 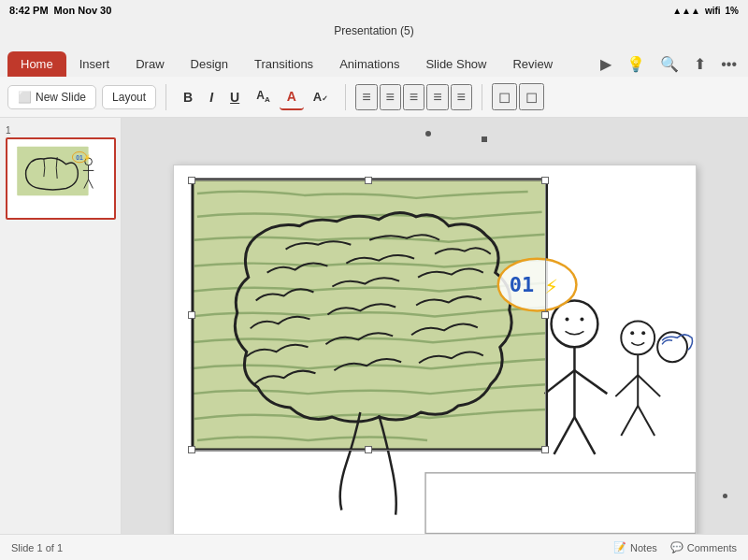 What do you see at coordinates (150, 64) in the screenshot?
I see `tab-draw: Draw` at bounding box center [150, 64].